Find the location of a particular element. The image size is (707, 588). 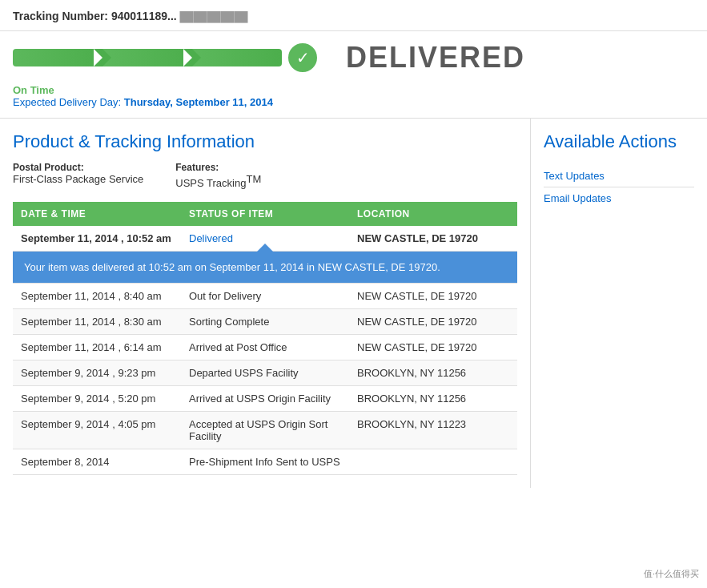

table-row: September 8, 2014 Pre-Shipment Info Sent… is located at coordinates (265, 462).